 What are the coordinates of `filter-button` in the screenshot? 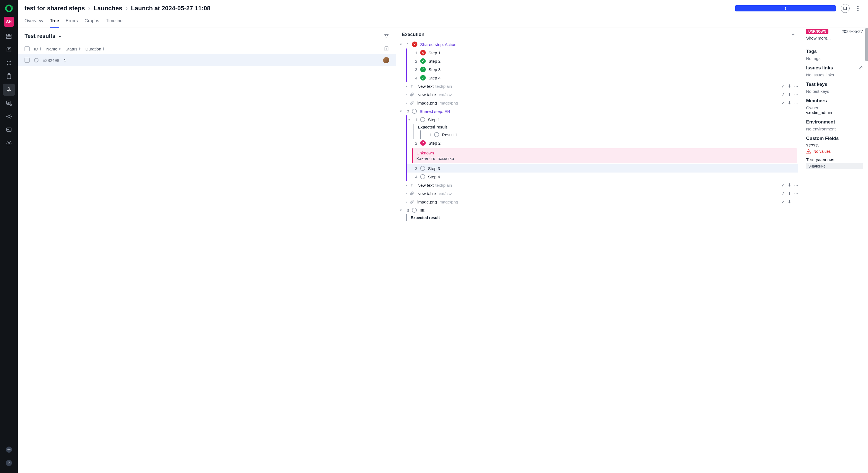 It's located at (386, 36).